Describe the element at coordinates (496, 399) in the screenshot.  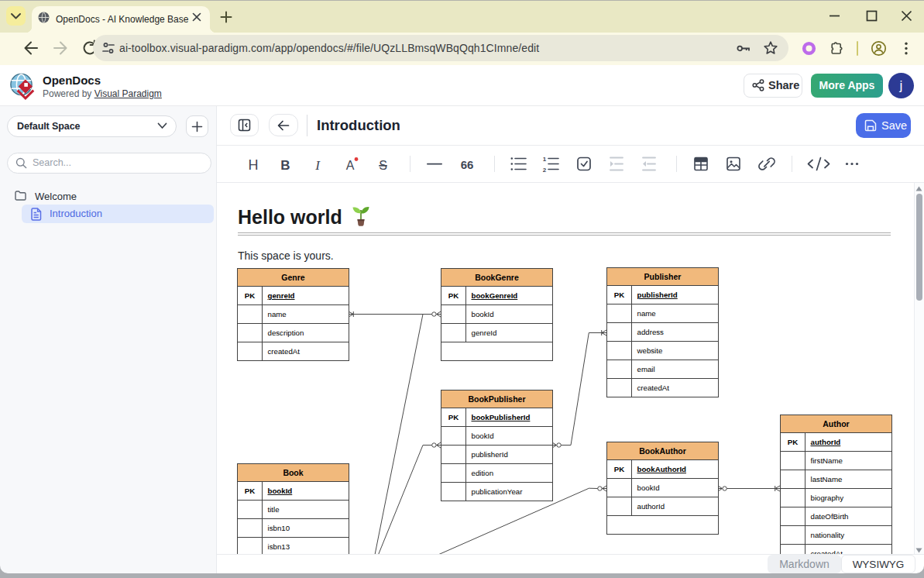
I see `svg-text: BookPublisher` at that location.